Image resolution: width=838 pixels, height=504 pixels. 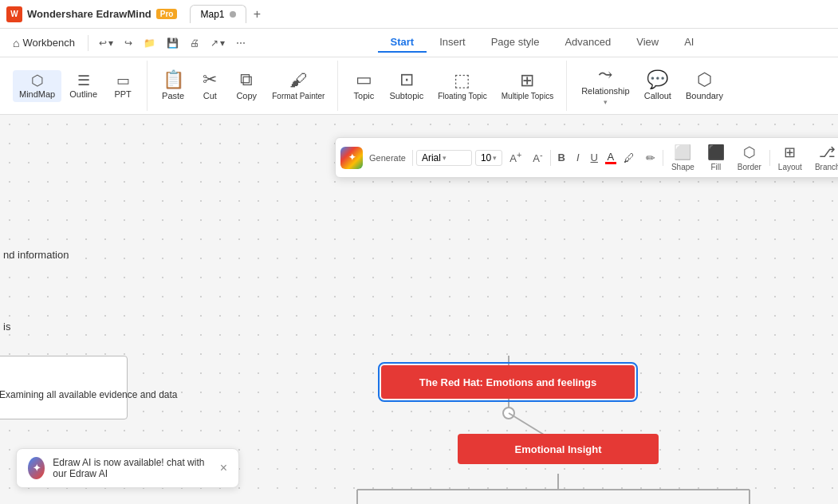 I want to click on nav-tab-advanced: Advanced, so click(x=588, y=43).